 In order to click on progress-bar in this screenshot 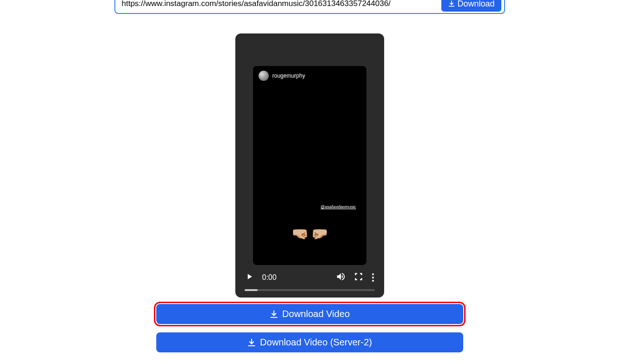, I will do `click(310, 290)`.